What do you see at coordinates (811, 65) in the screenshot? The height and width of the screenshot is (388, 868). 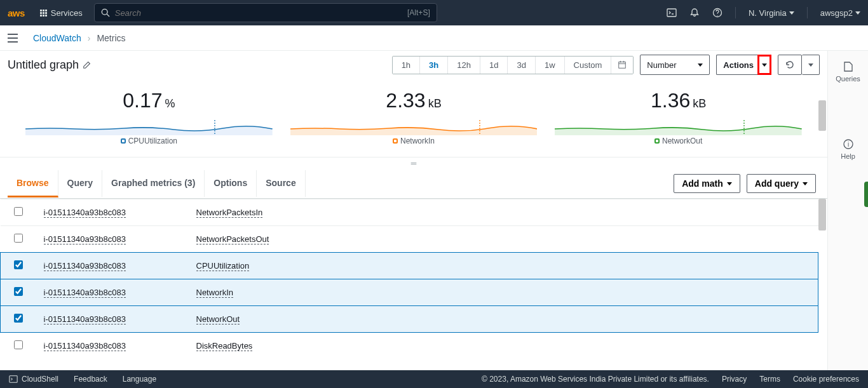 I see `refresh-interval-dropdown` at bounding box center [811, 65].